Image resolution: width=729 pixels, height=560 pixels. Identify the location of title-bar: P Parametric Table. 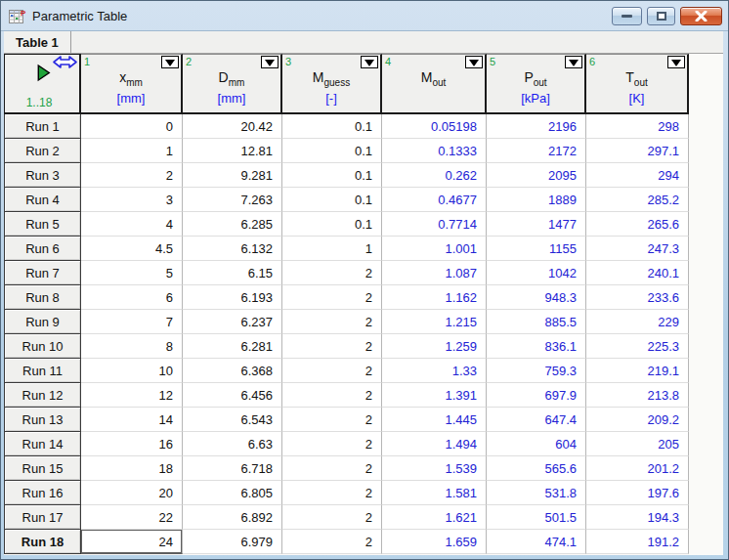
(364, 16).